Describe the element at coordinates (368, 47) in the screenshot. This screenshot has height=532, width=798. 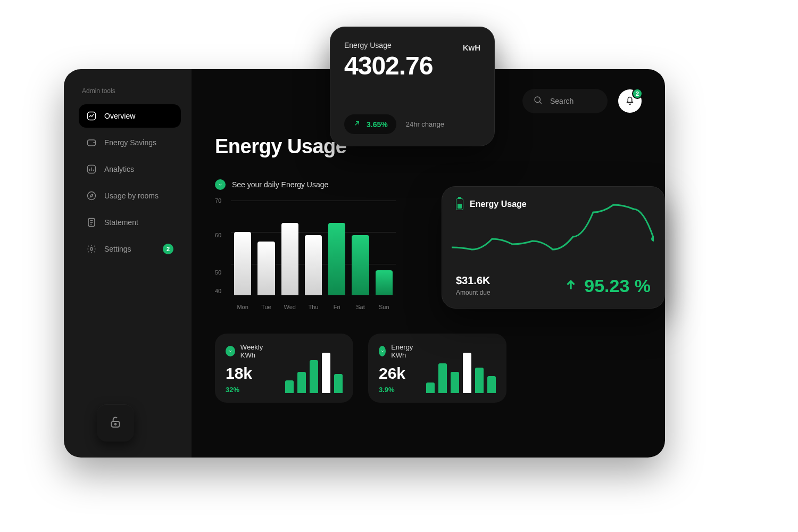
I see `card-title: Energy Usage` at that location.